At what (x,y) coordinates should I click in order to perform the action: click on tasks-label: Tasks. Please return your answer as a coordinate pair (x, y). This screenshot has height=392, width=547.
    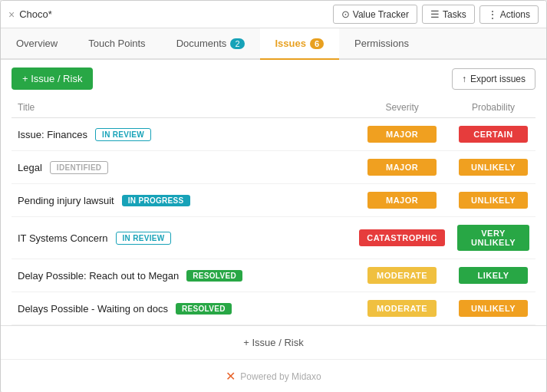
    Looking at the image, I should click on (454, 15).